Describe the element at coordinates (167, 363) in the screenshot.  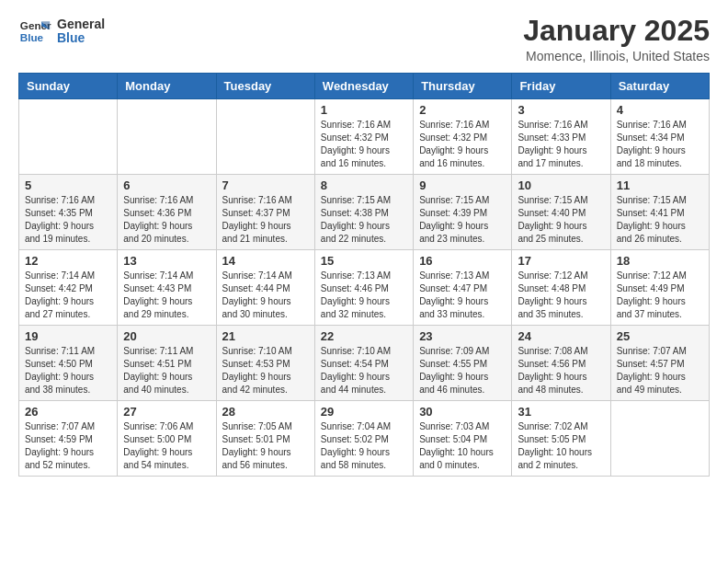
I see `calendar-cell: 20Sunrise: 7:11 AM Sunset: 4:51 PM Dayli…` at that location.